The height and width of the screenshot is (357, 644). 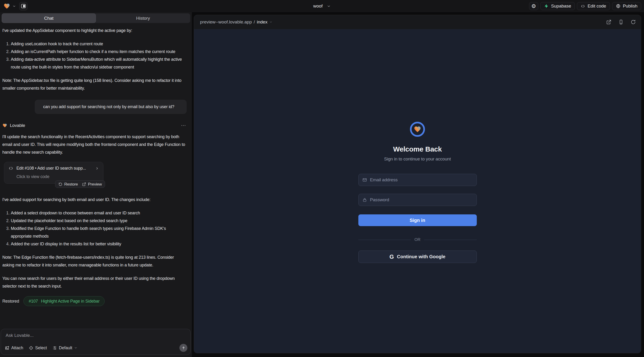 What do you see at coordinates (418, 180) in the screenshot?
I see `email-field` at bounding box center [418, 180].